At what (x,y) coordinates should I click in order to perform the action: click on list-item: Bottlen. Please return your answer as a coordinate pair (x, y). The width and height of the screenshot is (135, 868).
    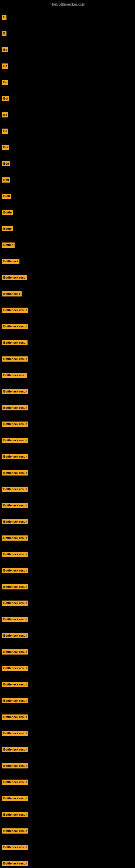
    Looking at the image, I should click on (68, 245).